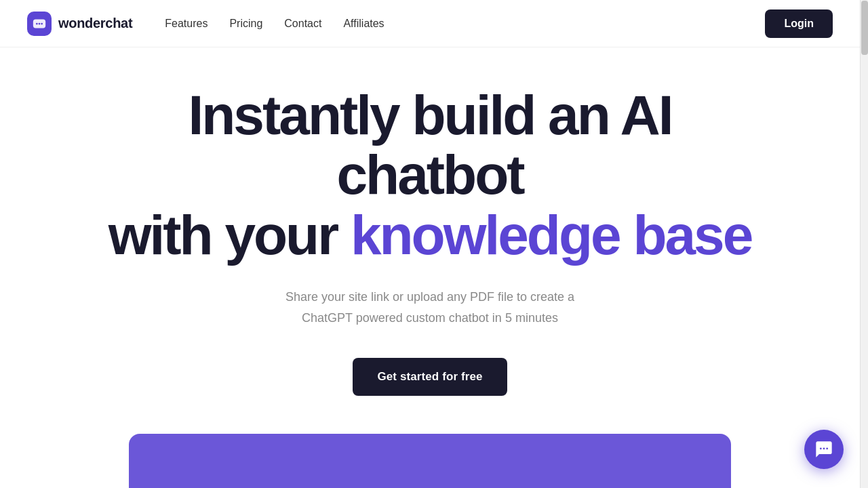 Image resolution: width=868 pixels, height=488 pixels. What do you see at coordinates (799, 24) in the screenshot?
I see `login-button: Login` at bounding box center [799, 24].